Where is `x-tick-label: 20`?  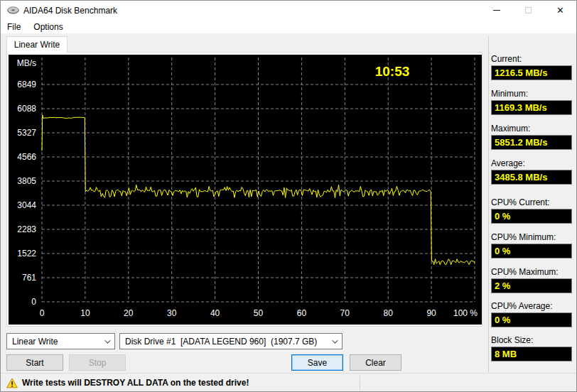
x-tick-label: 20 is located at coordinates (129, 313).